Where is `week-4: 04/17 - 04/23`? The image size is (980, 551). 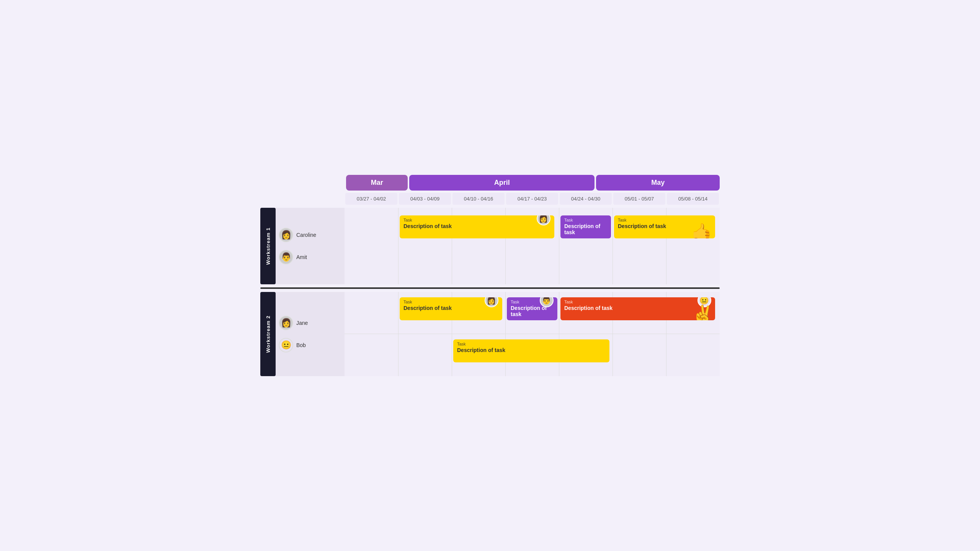
week-4: 04/17 - 04/23 is located at coordinates (532, 199).